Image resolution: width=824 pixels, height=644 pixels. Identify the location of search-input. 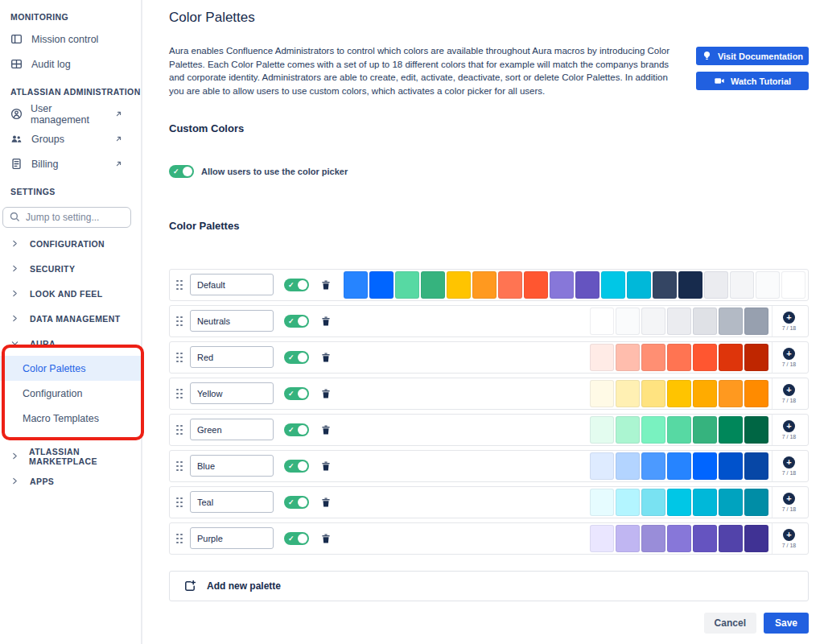
(67, 217).